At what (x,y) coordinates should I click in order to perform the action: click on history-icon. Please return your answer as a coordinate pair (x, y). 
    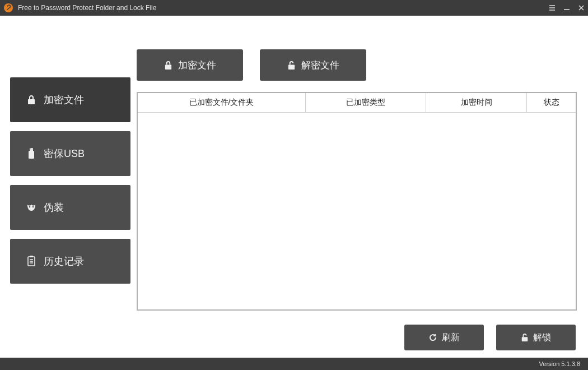
    Looking at the image, I should click on (31, 261).